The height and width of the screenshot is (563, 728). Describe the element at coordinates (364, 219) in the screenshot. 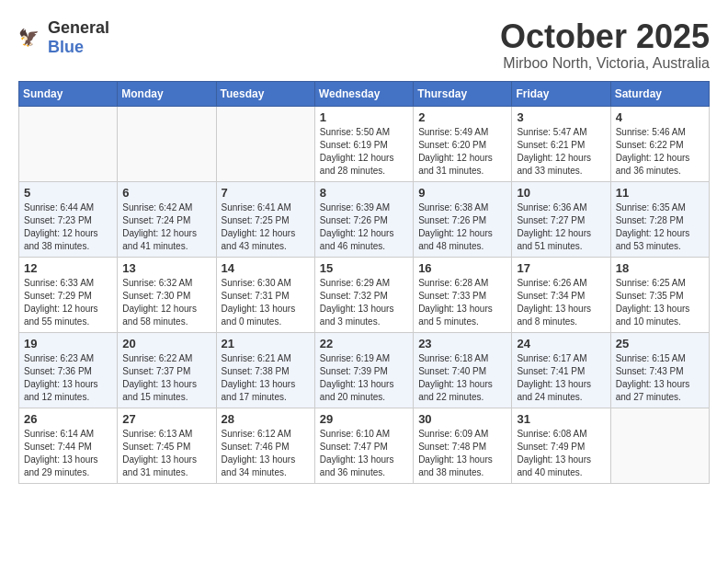

I see `calendar-cell: 8Sunrise: 6:39 AM Sunset: 7:26 PM Daylig…` at that location.